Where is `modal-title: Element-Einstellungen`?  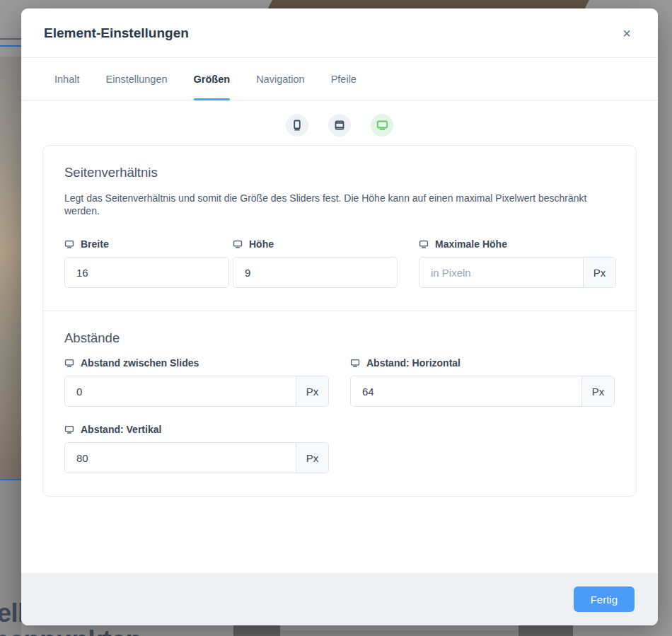
modal-title: Element-Einstellungen is located at coordinates (116, 33).